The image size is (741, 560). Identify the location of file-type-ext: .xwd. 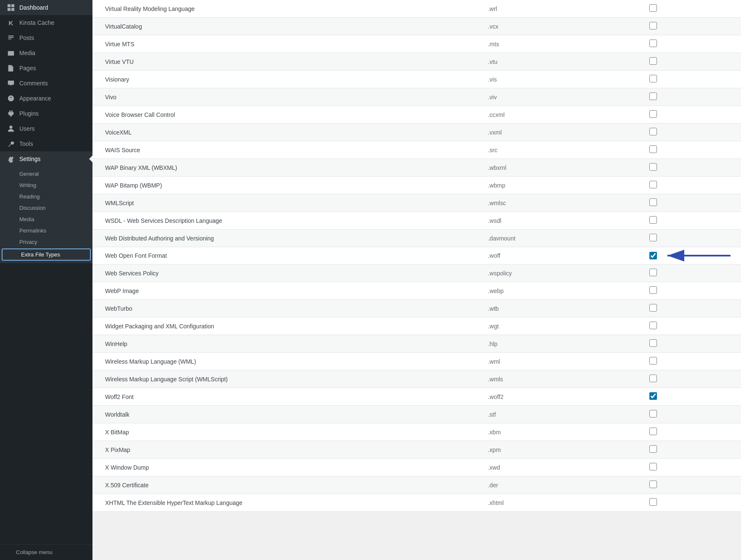
(560, 468).